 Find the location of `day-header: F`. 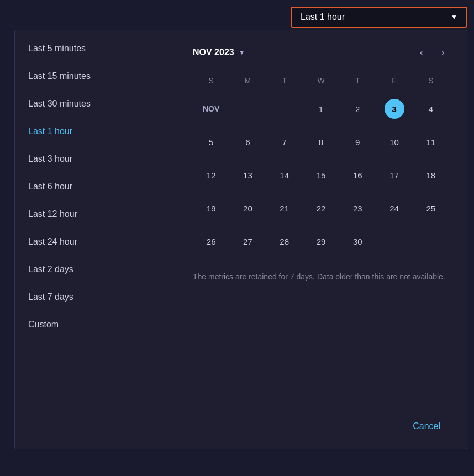

day-header: F is located at coordinates (394, 82).